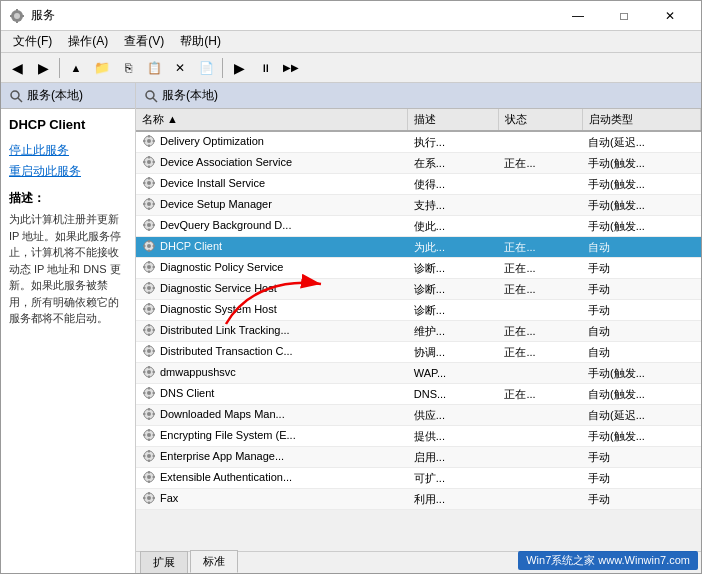 This screenshot has height=574, width=702. Describe the element at coordinates (540, 268) in the screenshot. I see `service-status-cell: 正在...` at that location.